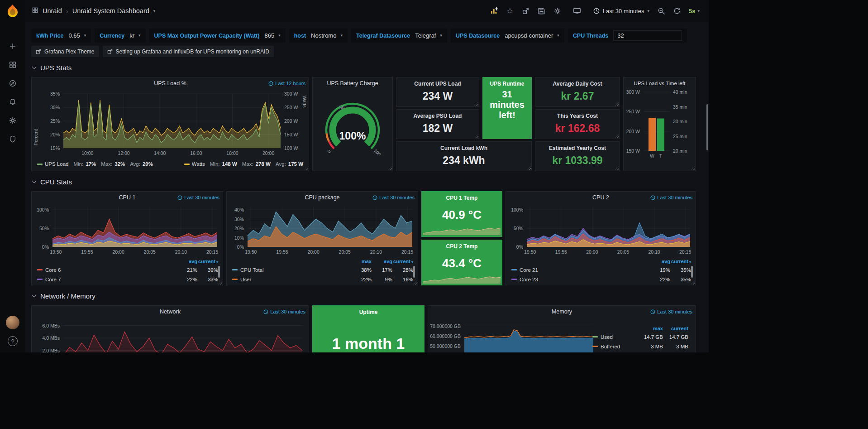 The width and height of the screenshot is (868, 429). What do you see at coordinates (508, 35) in the screenshot?
I see `variable-ups-datasource: UPS Datasourceapcupsd-container▾` at bounding box center [508, 35].